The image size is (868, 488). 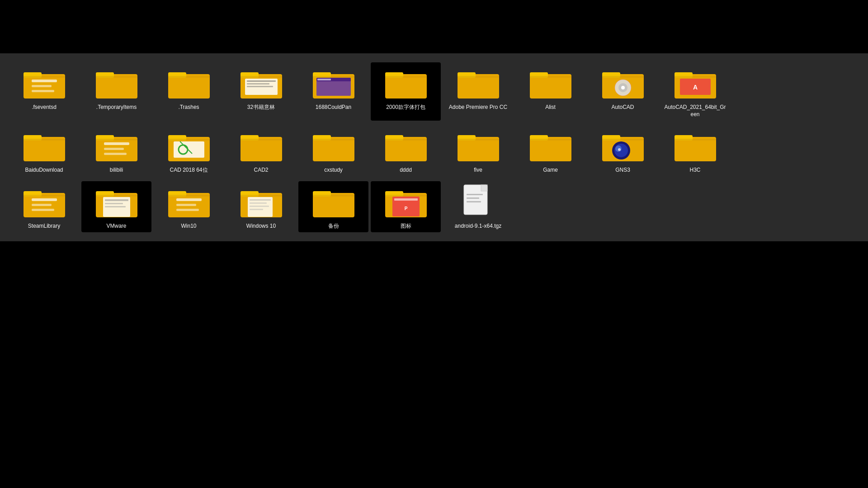 What do you see at coordinates (261, 151) in the screenshot?
I see `file-item-cad2: CAD2` at bounding box center [261, 151].